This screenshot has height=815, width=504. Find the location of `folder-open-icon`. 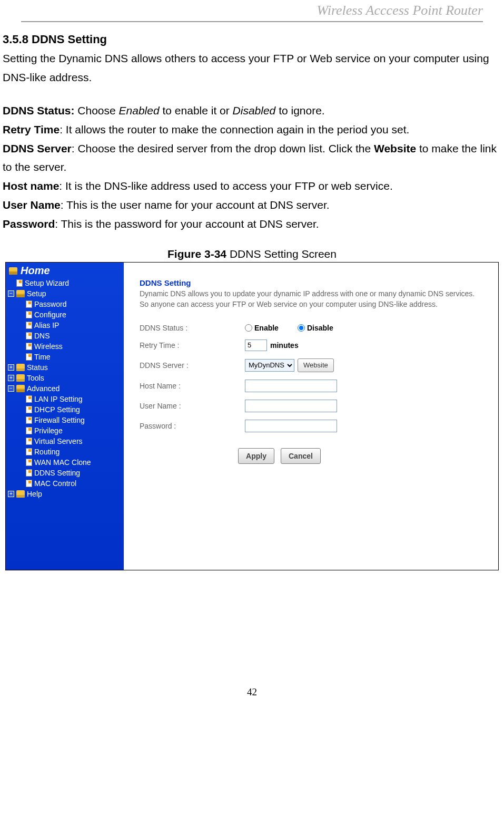

folder-open-icon is located at coordinates (13, 271).